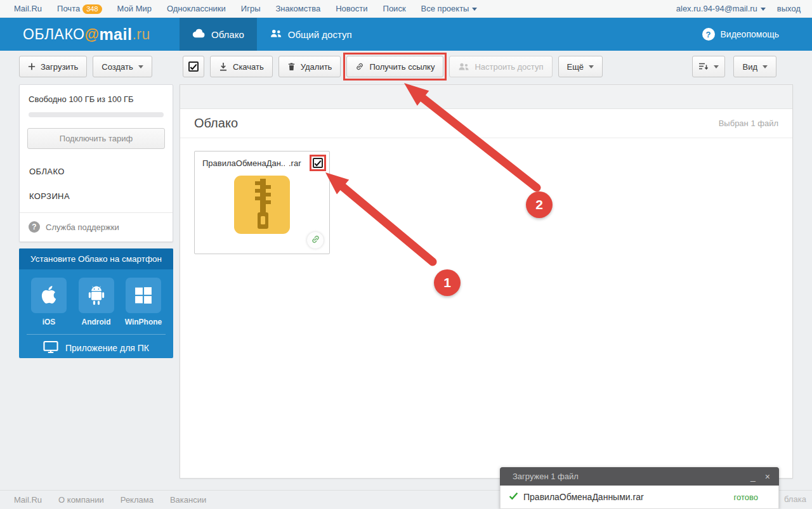 Image resolution: width=812 pixels, height=509 pixels. What do you see at coordinates (96, 197) in the screenshot?
I see `sidebar-item-trash: КОРЗИНА` at bounding box center [96, 197].